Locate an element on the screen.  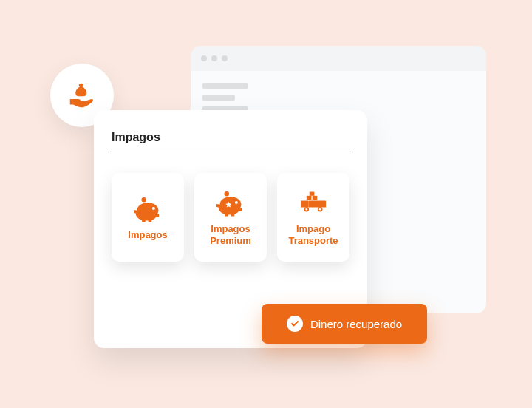
check-circle-icon is located at coordinates (295, 324).